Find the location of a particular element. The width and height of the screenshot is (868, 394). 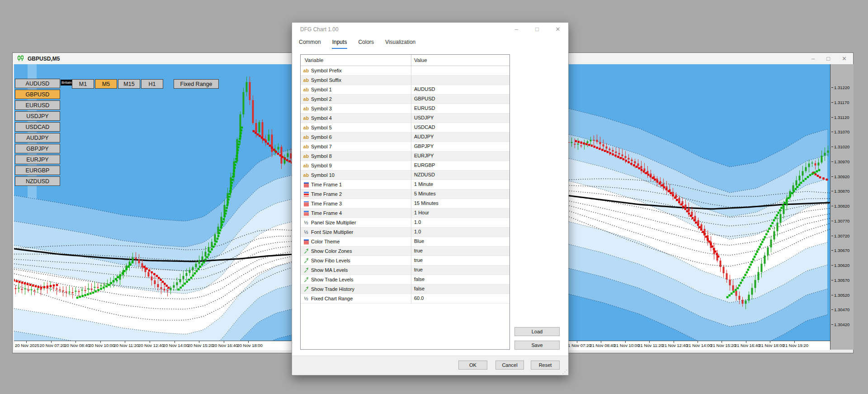

param-value: 1 Hour is located at coordinates (460, 213).